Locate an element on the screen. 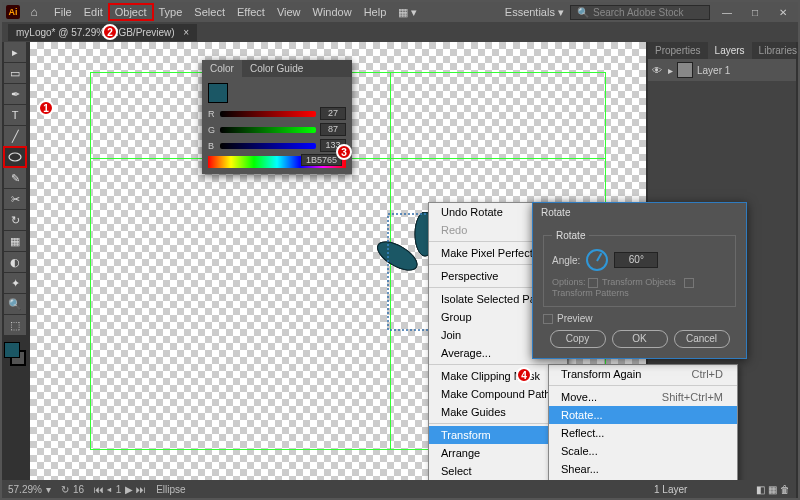  rotate-dialog: Rotate Rotate Angle: 60° Options: Transf… is located at coordinates (640, 280).